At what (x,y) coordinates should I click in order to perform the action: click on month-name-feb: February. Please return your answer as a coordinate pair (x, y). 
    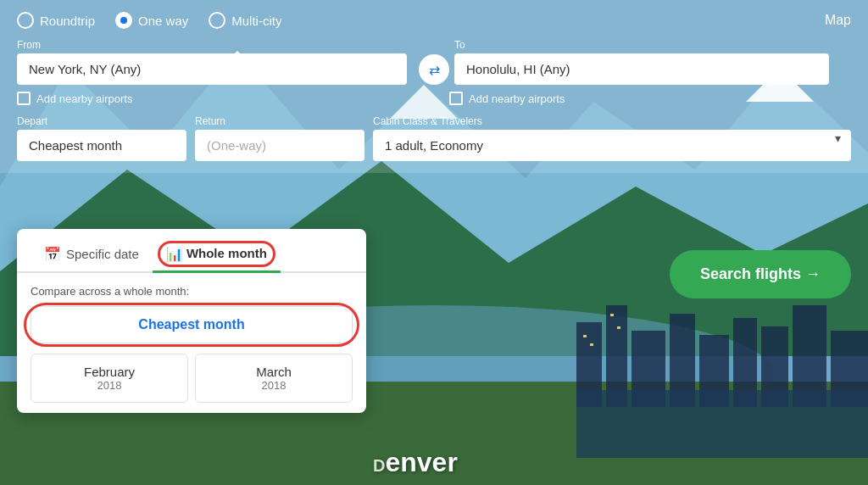
    Looking at the image, I should click on (109, 371).